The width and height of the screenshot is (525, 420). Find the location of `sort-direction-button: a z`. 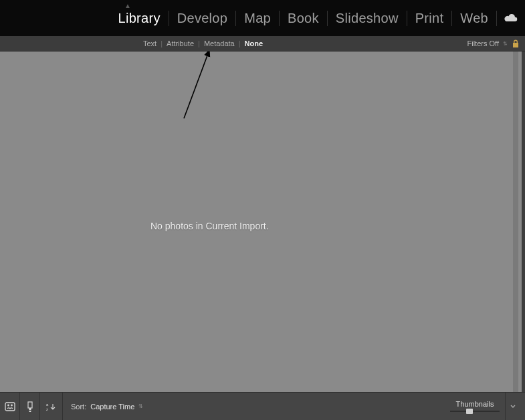

sort-direction-button: a z is located at coordinates (51, 407).